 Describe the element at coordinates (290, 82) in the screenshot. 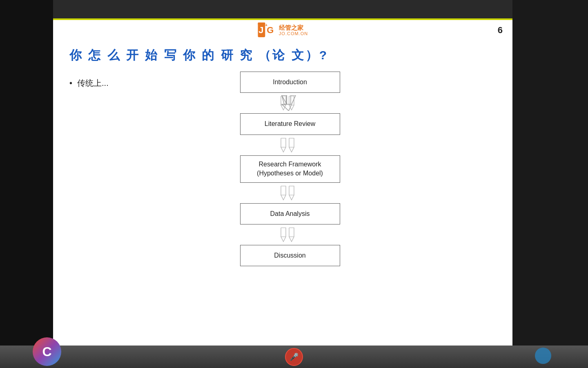

I see `flow-label-introduction: Introduction` at that location.